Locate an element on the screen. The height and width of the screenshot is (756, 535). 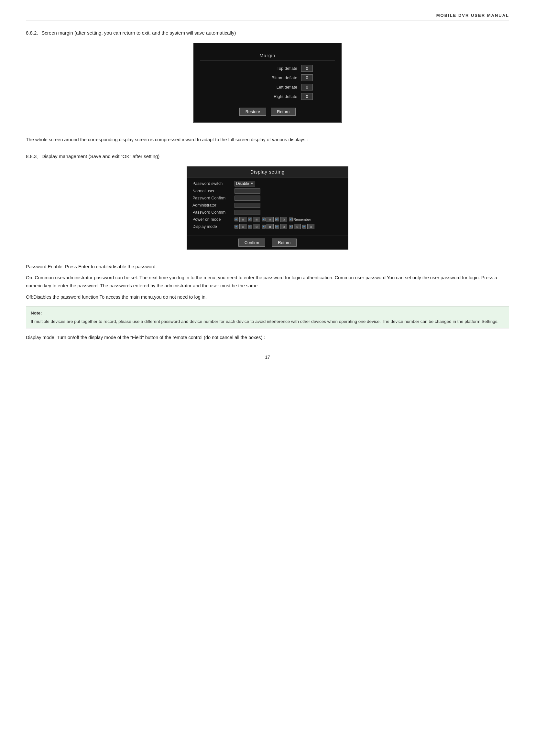
checkbox-power-remember: ✔ Remember is located at coordinates (300, 219).